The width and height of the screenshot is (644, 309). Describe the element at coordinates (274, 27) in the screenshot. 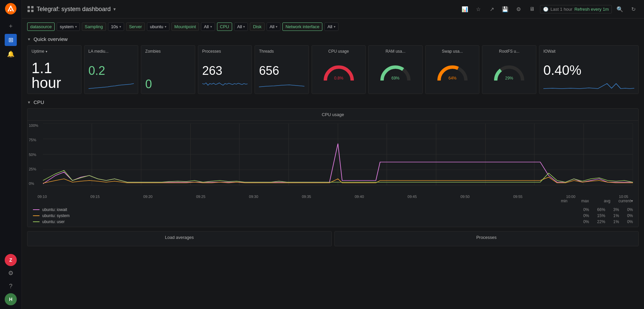

I see `filter-disk: All ▾` at that location.